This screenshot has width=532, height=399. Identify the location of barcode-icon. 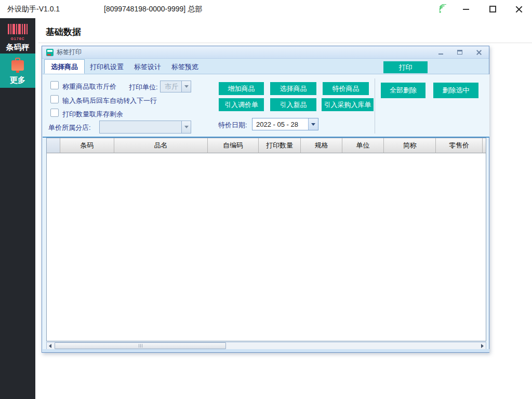
(18, 30).